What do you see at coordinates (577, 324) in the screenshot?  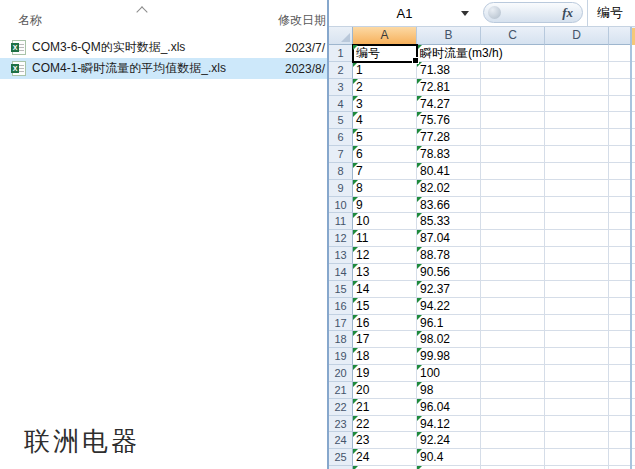 I see `cell-D17` at bounding box center [577, 324].